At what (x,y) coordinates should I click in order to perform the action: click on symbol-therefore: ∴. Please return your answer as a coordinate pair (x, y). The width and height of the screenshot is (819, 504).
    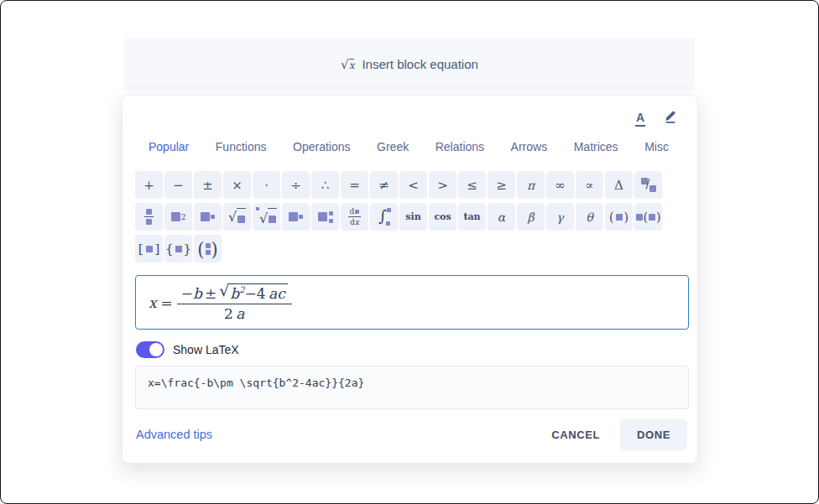
    Looking at the image, I should click on (326, 184).